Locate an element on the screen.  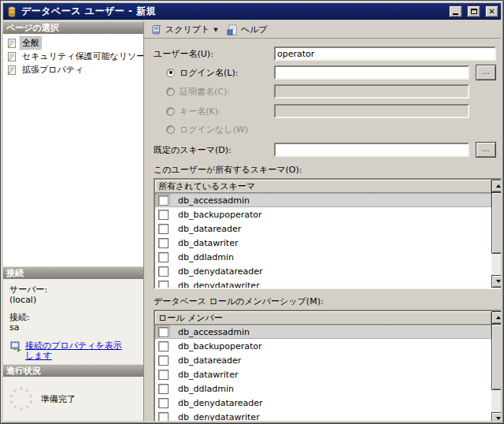
role-row: db_ddladmin is located at coordinates (323, 389).